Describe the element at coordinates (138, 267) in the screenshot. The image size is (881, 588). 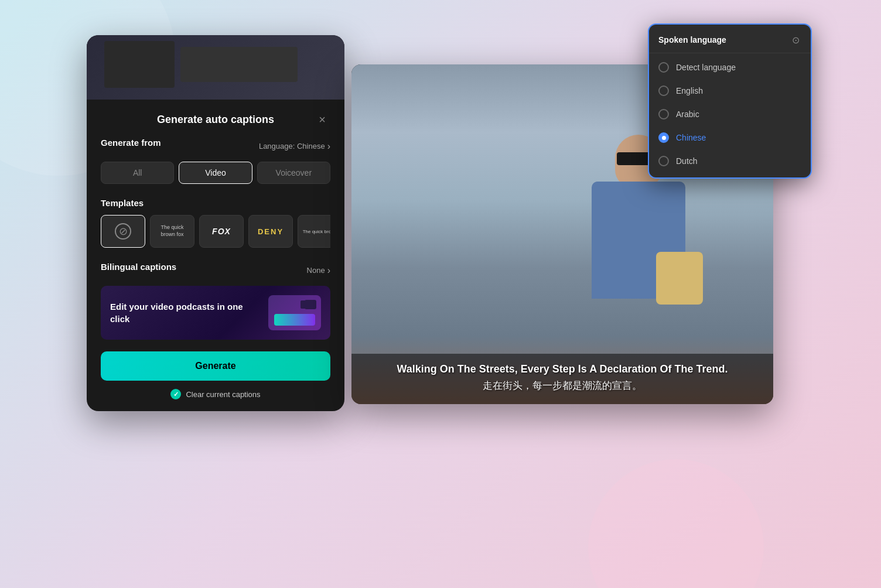
I see `bilingual-label: Bilingual captions` at that location.